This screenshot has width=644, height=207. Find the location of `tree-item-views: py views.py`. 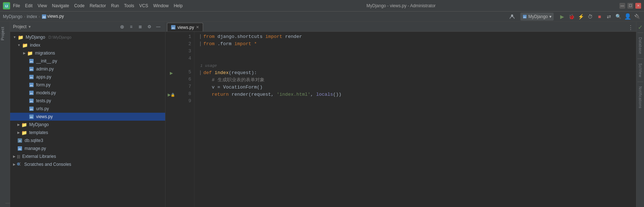

tree-item-views: py views.py is located at coordinates (87, 117).